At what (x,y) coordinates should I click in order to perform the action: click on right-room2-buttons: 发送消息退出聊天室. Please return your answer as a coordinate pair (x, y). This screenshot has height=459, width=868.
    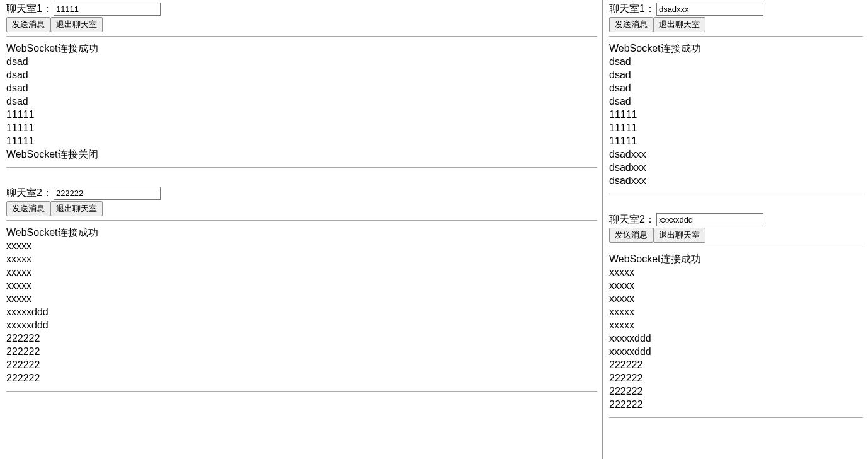
    Looking at the image, I should click on (736, 235).